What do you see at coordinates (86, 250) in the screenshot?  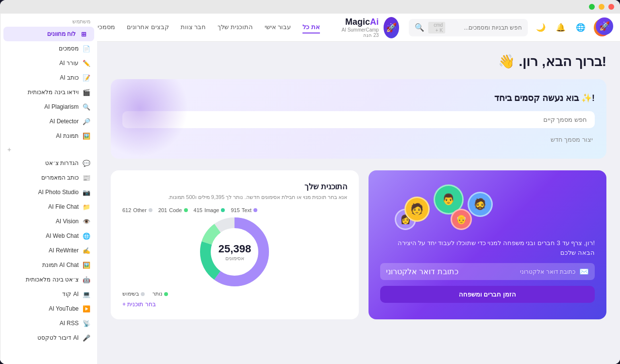 I see `rewriter-icon: ✍️` at bounding box center [86, 250].